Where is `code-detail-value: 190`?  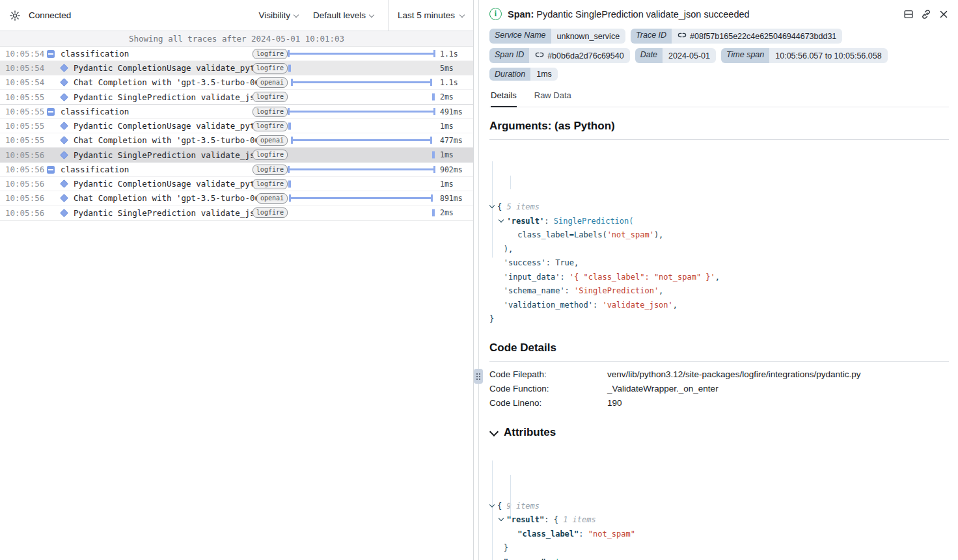
code-detail-value: 190 is located at coordinates (614, 403).